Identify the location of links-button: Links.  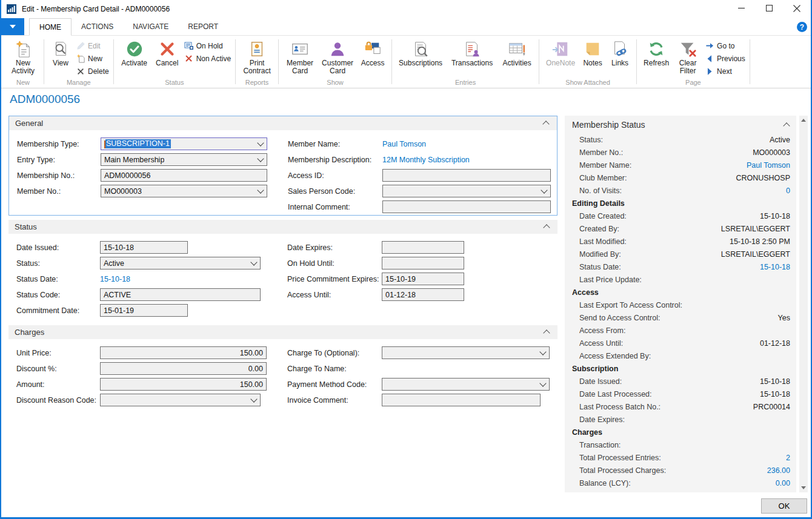
(620, 53).